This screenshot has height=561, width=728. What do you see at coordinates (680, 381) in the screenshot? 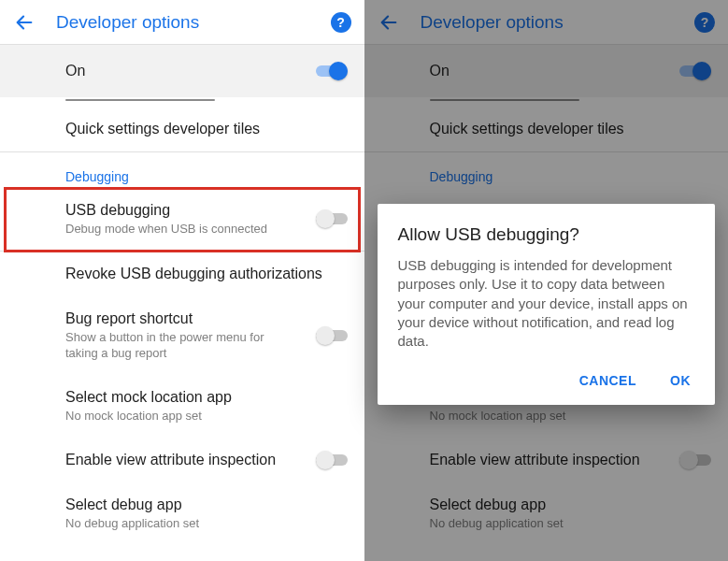
I see `ok-button: OK` at bounding box center [680, 381].